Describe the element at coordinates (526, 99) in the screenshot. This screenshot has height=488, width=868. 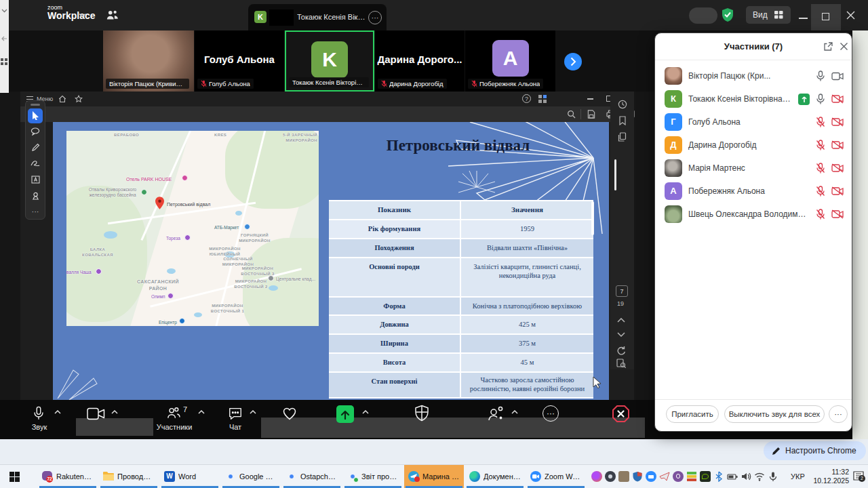
I see `help-icon: ?` at that location.